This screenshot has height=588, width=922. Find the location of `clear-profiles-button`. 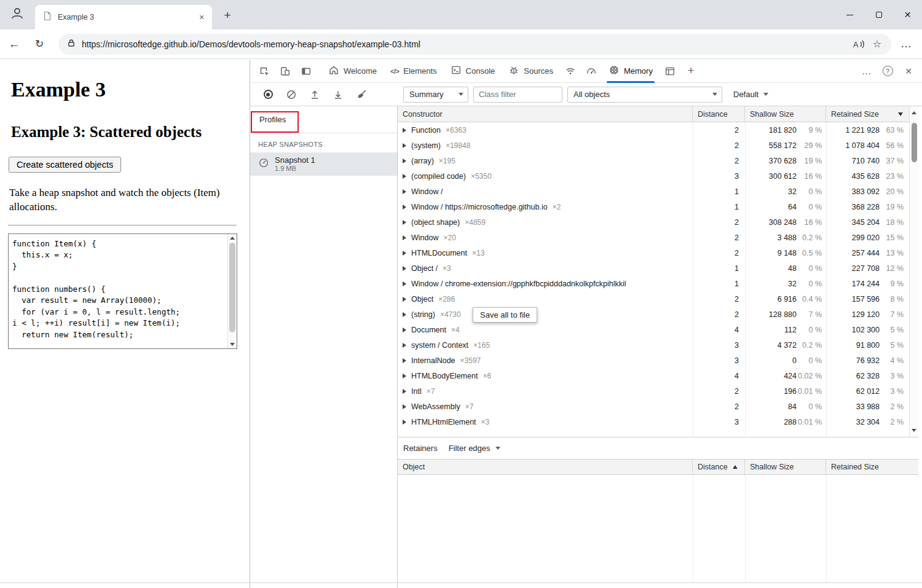

clear-profiles-button is located at coordinates (291, 95).